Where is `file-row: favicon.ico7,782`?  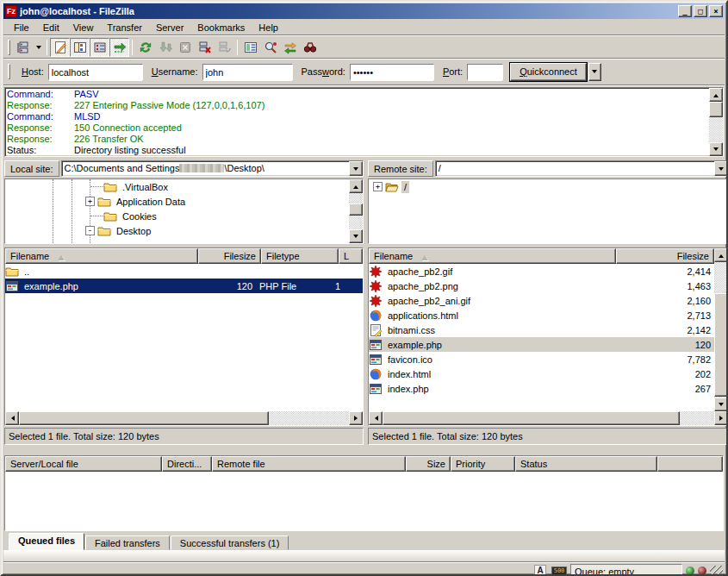
file-row: favicon.ico7,782 is located at coordinates (541, 359).